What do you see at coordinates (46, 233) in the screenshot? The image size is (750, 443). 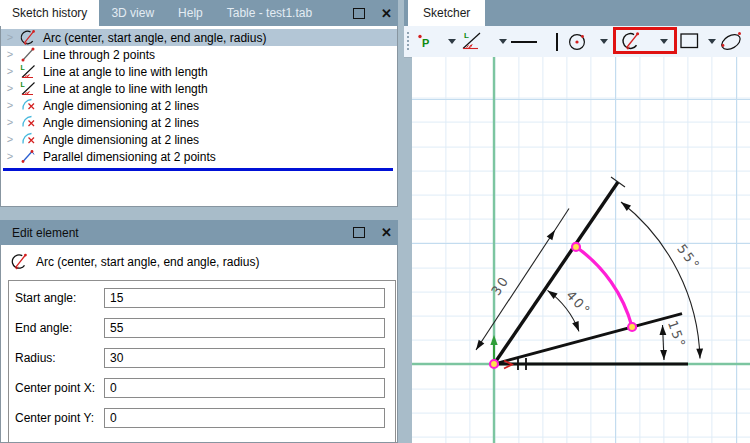 I see `edit-element-title: Edit element` at bounding box center [46, 233].